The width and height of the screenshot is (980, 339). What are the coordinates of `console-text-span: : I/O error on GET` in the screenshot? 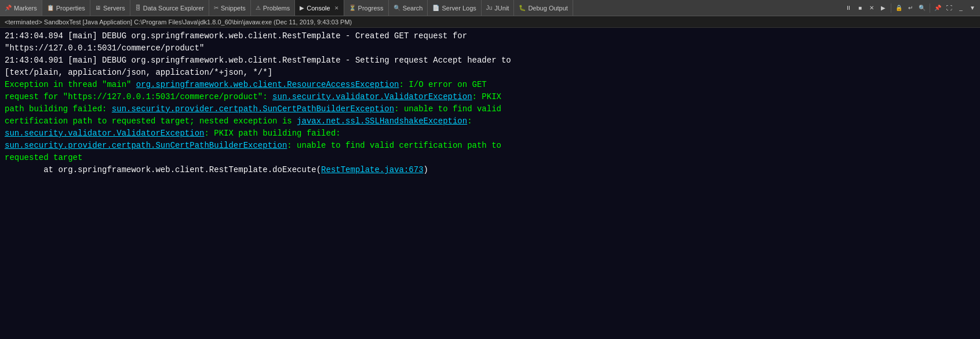 It's located at (443, 85).